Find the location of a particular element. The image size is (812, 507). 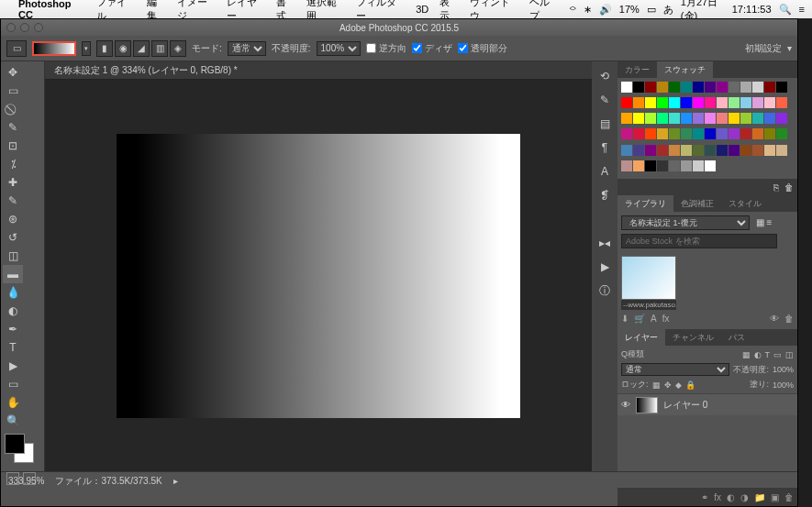

zoom-button is located at coordinates (39, 28).